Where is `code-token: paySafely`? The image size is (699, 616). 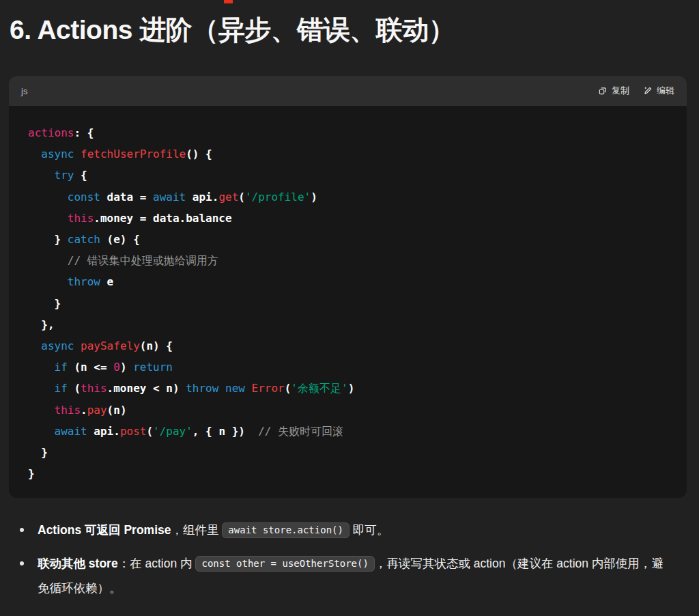
code-token: paySafely is located at coordinates (111, 346).